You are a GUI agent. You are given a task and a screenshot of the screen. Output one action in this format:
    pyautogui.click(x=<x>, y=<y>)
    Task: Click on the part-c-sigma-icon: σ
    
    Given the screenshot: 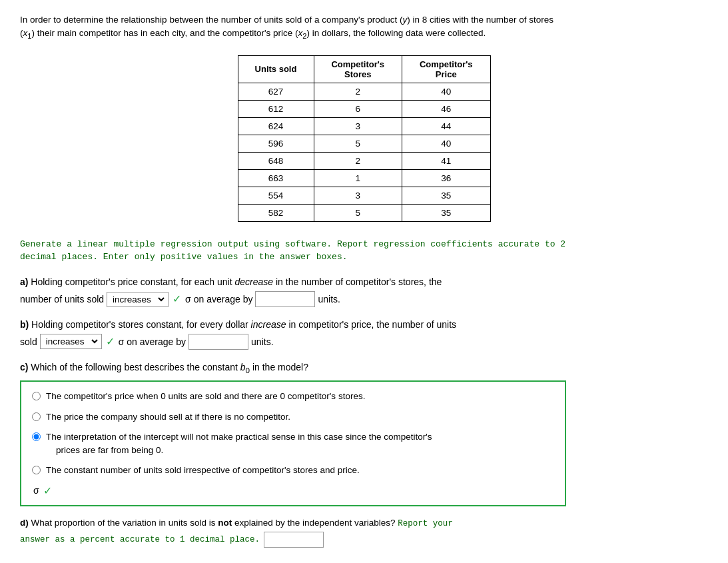 What is the action you would take?
    pyautogui.click(x=36, y=490)
    